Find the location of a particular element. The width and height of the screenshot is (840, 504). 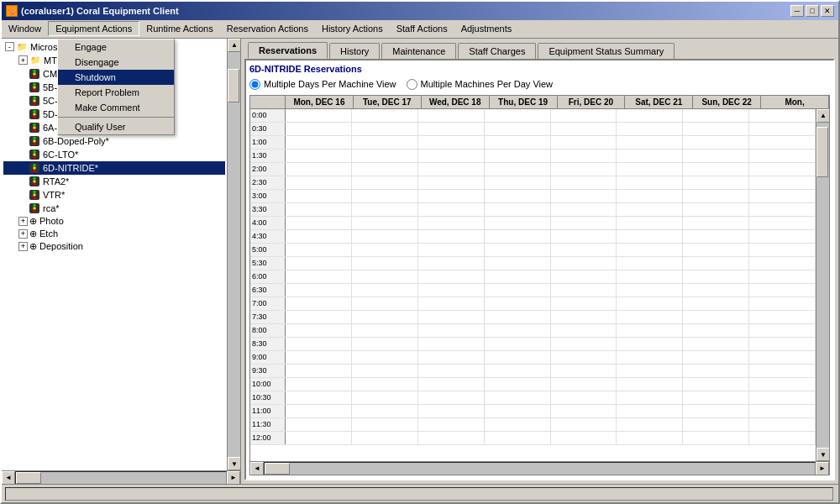

tree-node-doped-poly: 6B-Doped-Poly* is located at coordinates (114, 141).